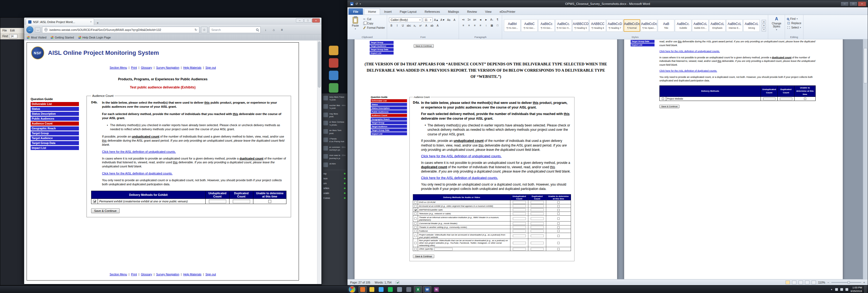 The image size is (868, 293). What do you see at coordinates (335, 107) in the screenshot?
I see `notification-item: oucher likes's post.44m` at bounding box center [335, 107].